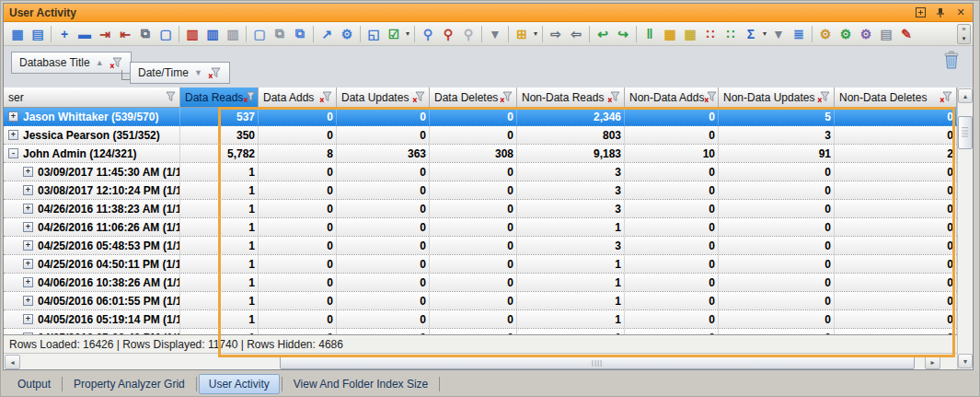 The image size is (980, 397). Describe the element at coordinates (886, 34) in the screenshot. I see `page-verify-icon: ▤` at that location.